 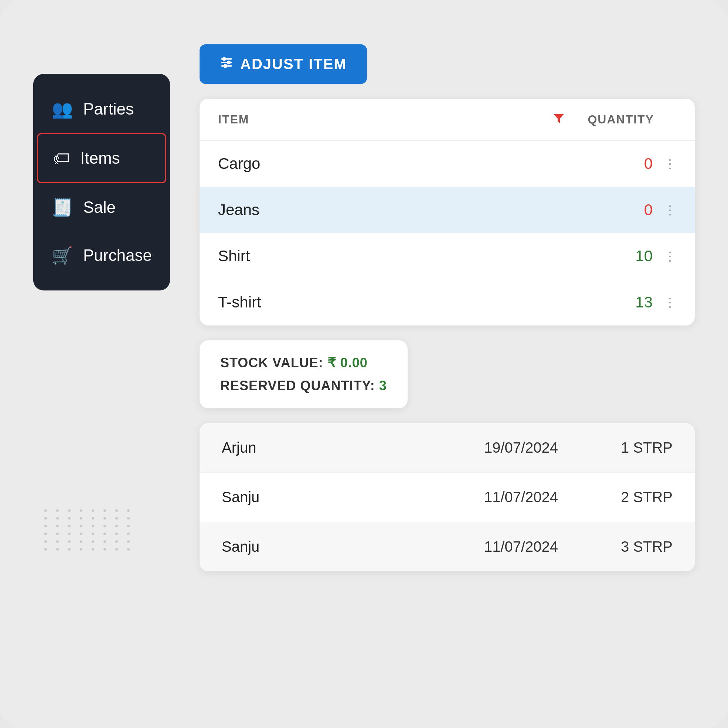 What do you see at coordinates (632, 547) in the screenshot?
I see `bottom-row-qty-2: 3 STRP` at bounding box center [632, 547].